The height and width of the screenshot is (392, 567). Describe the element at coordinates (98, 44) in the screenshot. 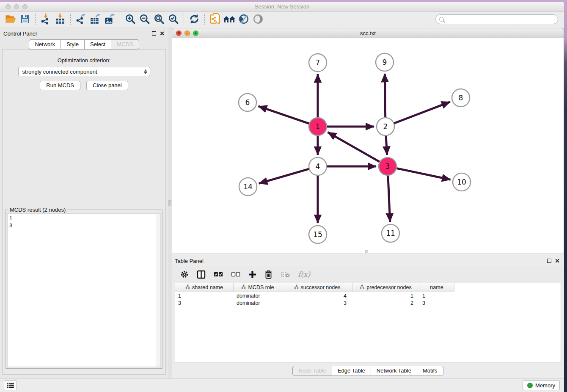

I see `tab-select: Select` at that location.